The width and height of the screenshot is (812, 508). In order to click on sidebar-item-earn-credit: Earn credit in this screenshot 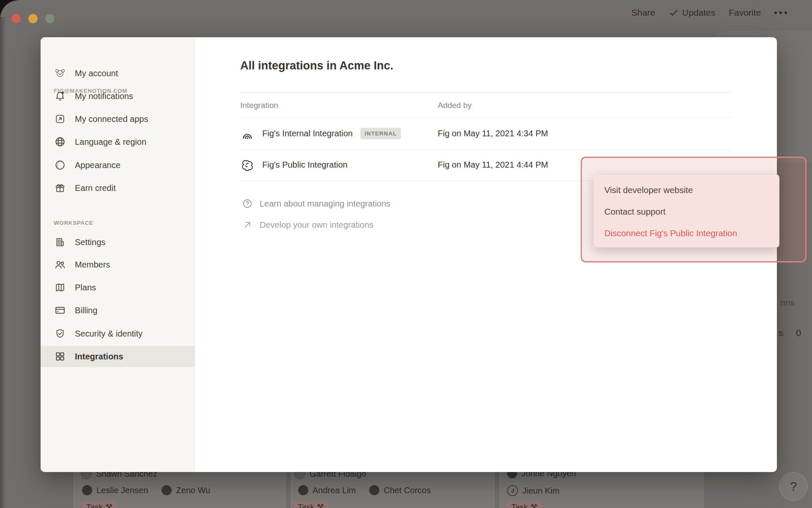, I will do `click(118, 188)`.